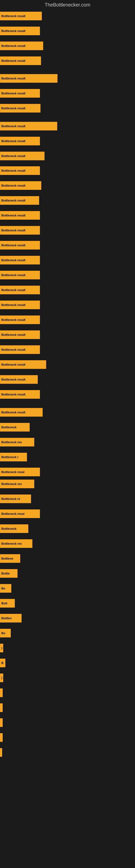 The width and height of the screenshot is (135, 868). I want to click on bar: Bottlene, so click(10, 559).